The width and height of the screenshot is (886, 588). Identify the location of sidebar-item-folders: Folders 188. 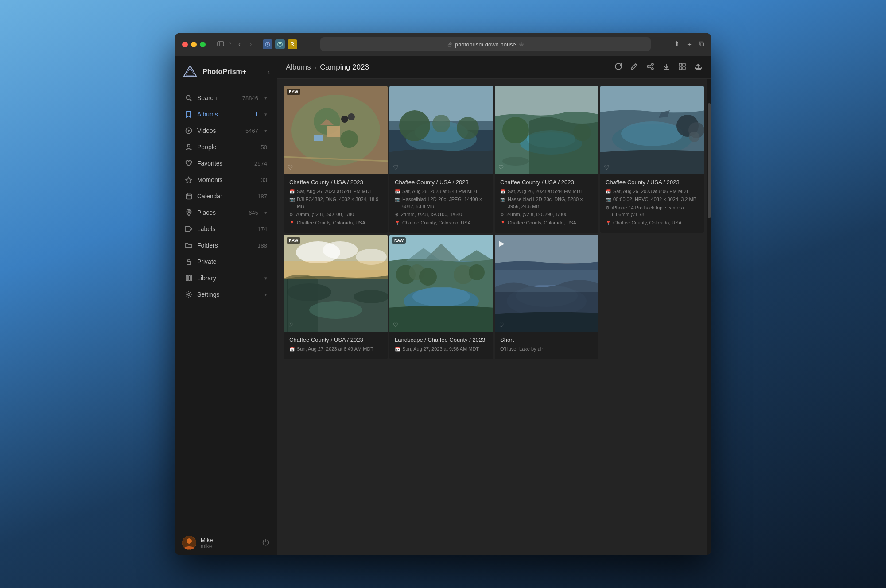
(226, 245).